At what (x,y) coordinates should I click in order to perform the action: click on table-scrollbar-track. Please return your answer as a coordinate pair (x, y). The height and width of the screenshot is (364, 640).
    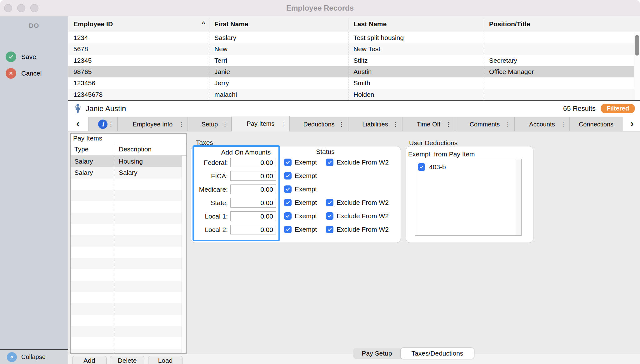
    Looking at the image, I should click on (637, 66).